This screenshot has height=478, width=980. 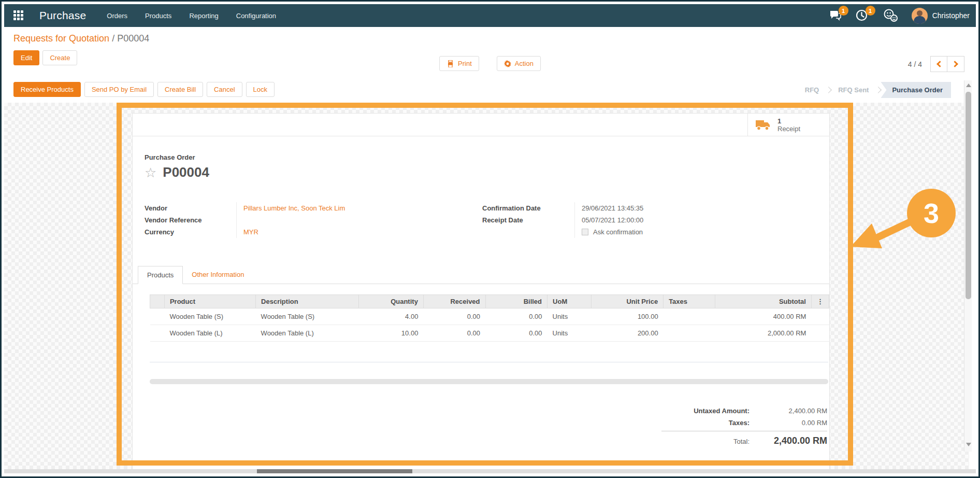 What do you see at coordinates (61, 38) in the screenshot?
I see `breadcrumb-parent-link: Requests for Quotation` at bounding box center [61, 38].